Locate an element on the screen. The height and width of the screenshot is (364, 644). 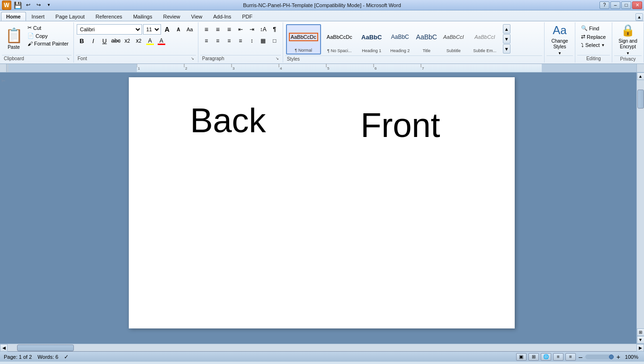
font-color-btn: A is located at coordinates (161, 41).